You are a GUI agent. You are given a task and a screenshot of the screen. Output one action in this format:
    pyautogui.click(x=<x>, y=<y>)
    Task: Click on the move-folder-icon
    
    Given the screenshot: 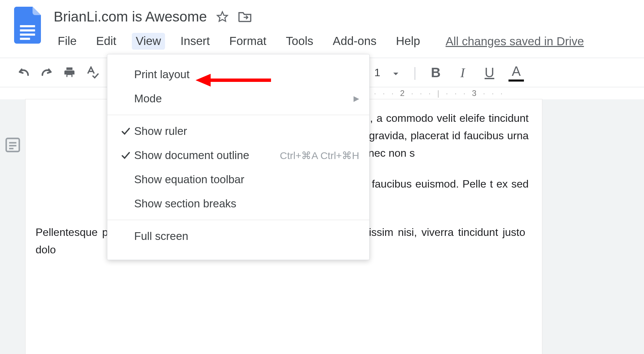 What is the action you would take?
    pyautogui.click(x=245, y=17)
    